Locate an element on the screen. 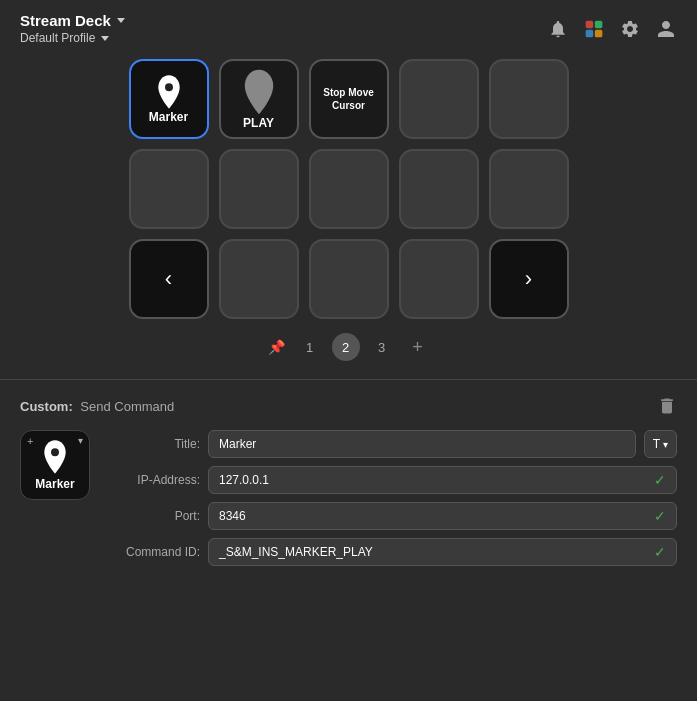 The image size is (697, 701). profile-chevron-icon is located at coordinates (105, 38).